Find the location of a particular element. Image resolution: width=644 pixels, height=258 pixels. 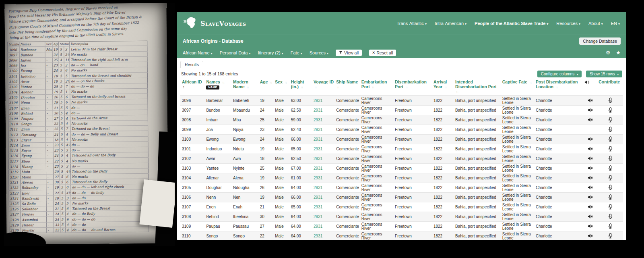

cell-contribute is located at coordinates (610, 169).